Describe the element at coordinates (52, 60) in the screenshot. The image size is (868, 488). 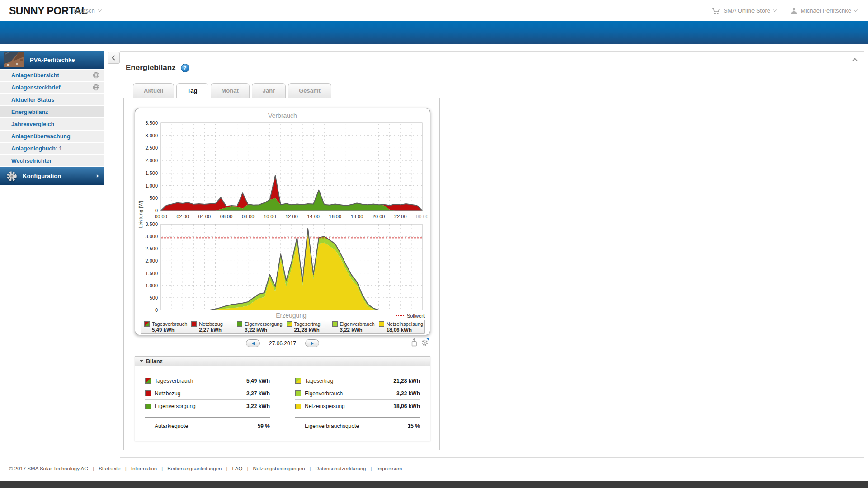
I see `plant-header: PVA-Perlitschke` at that location.